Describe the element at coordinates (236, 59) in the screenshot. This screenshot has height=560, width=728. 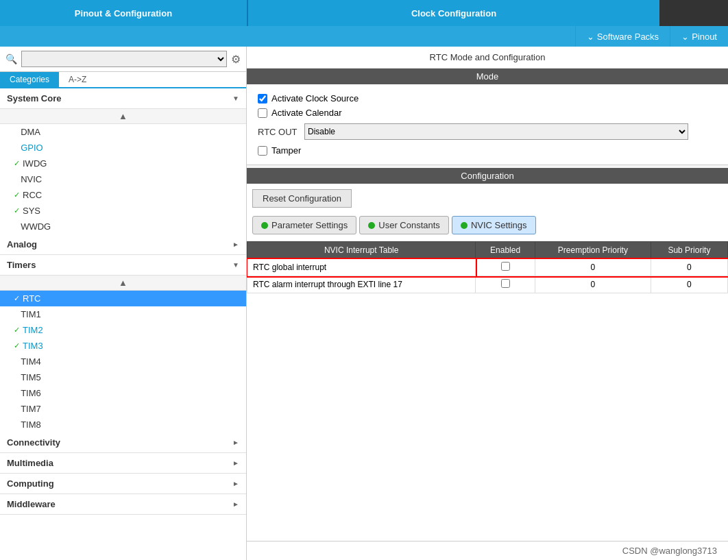
I see `gear-icon: ⚙` at that location.